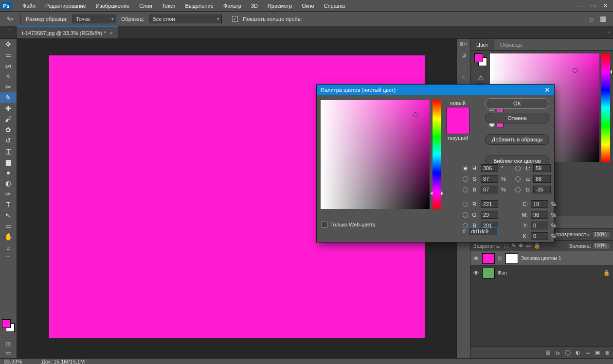  I want to click on collapse-left-icon: ››, so click(9, 32).